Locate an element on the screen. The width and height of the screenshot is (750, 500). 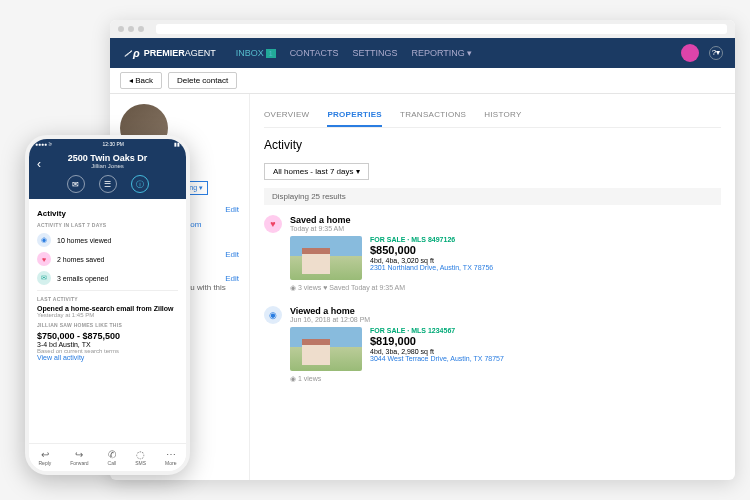
help-icon: ?▾ is located at coordinates (716, 53).